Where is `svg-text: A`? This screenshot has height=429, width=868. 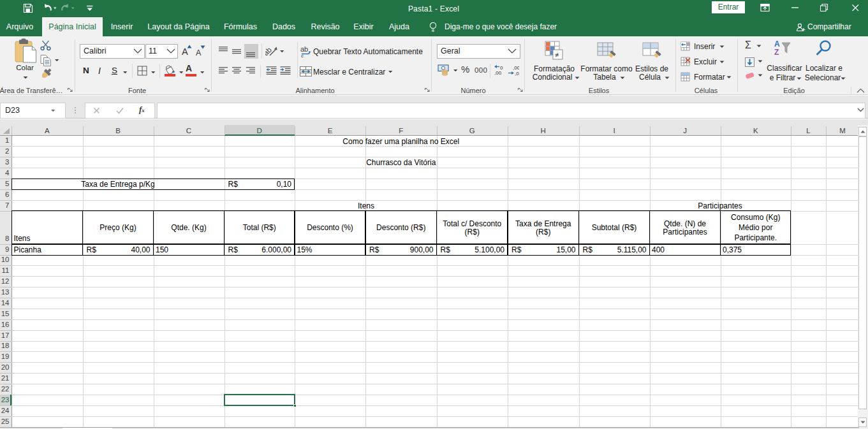
svg-text: A is located at coordinates (777, 44).